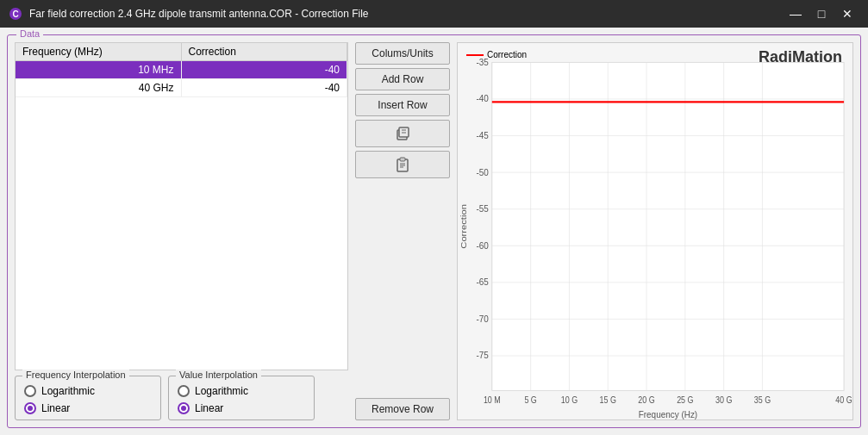 This screenshot has width=868, height=435. What do you see at coordinates (821, 14) in the screenshot?
I see `maximize-button: □` at bounding box center [821, 14].